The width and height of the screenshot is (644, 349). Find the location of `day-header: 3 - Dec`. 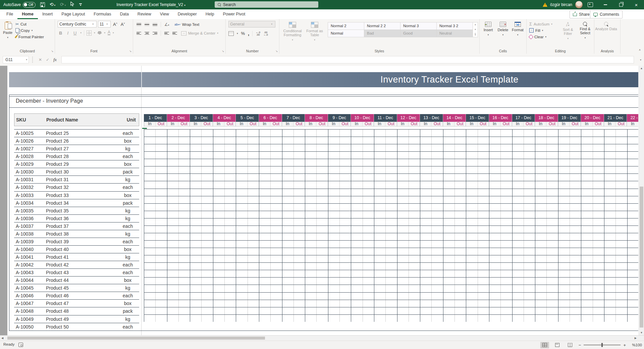

day-header: 3 - Dec is located at coordinates (201, 118).